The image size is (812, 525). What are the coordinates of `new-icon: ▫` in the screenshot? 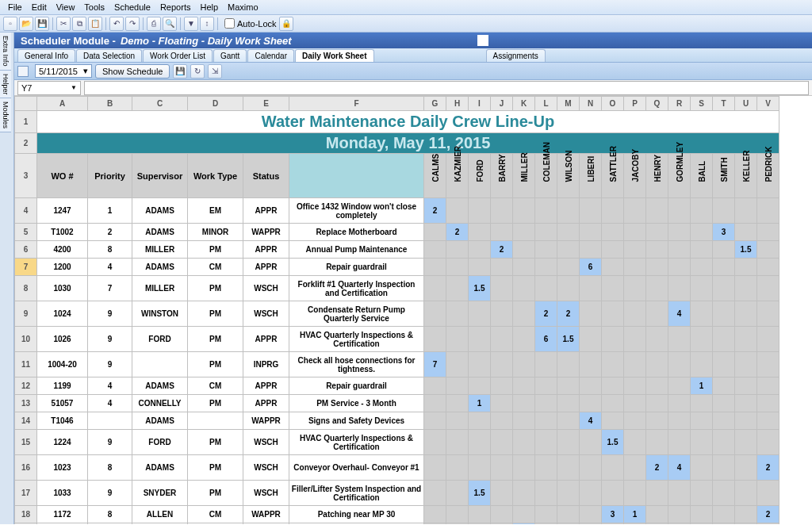 It's located at (10, 24).